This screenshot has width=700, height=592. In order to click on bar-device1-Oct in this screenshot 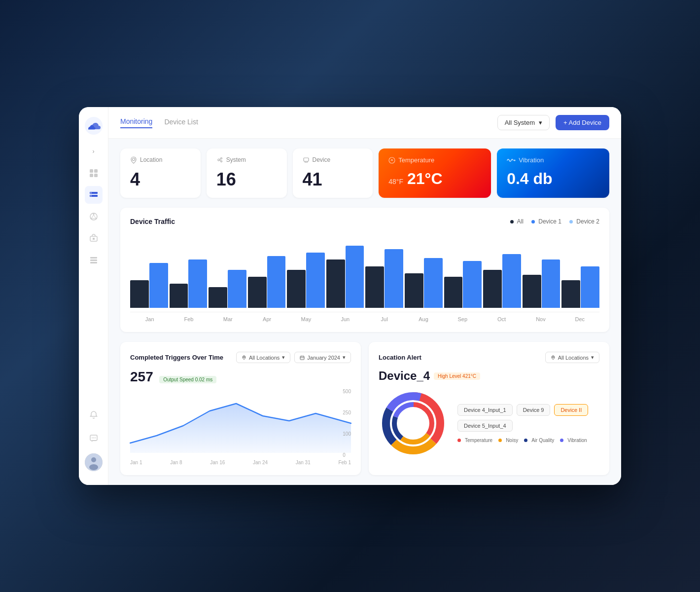, I will do `click(492, 289)`.